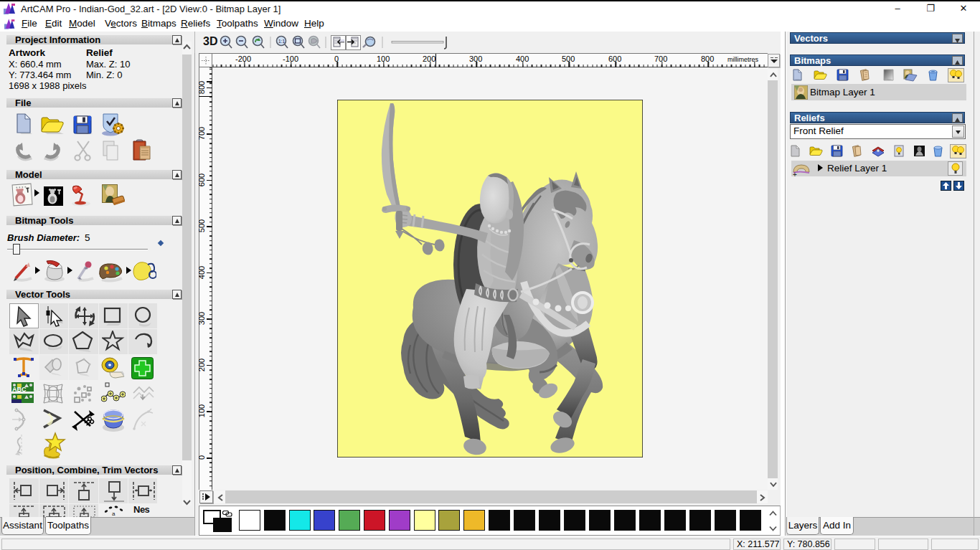  I want to click on svg-text: 600, so click(202, 180).